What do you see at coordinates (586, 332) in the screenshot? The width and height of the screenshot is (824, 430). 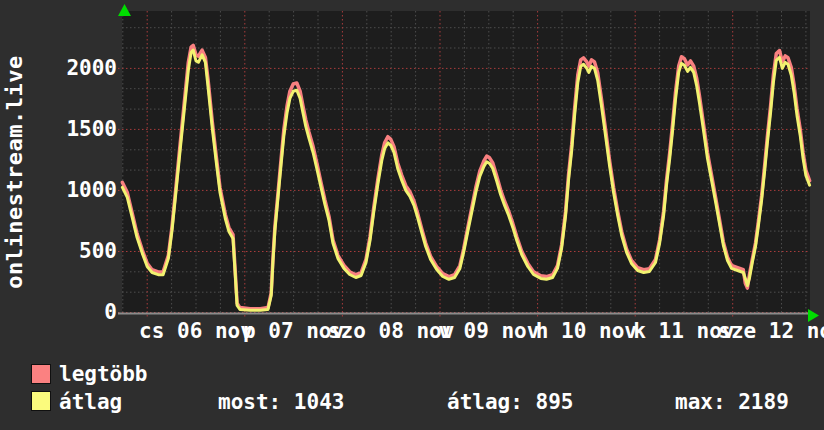 I see `x-tick-label: h 10 nov` at bounding box center [586, 332].